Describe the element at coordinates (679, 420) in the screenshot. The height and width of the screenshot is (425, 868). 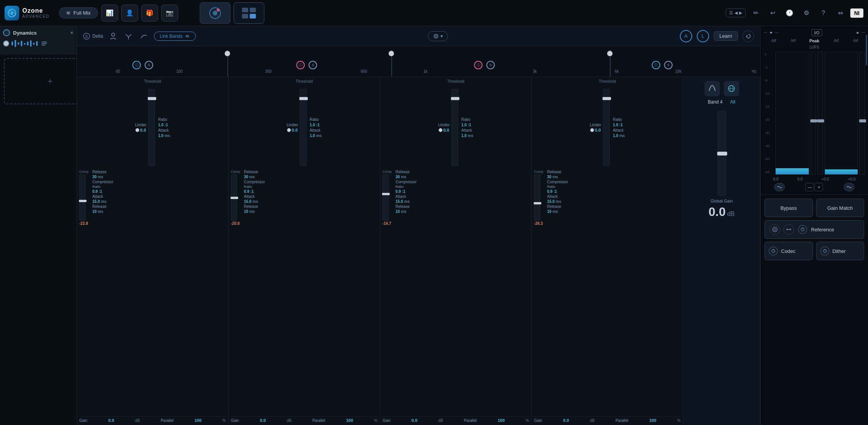
I see `band4-parallel-unit: %` at that location.